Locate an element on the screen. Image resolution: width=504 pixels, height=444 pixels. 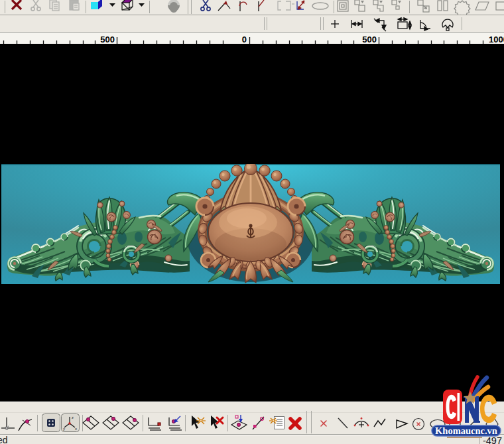
svg-text: 0 is located at coordinates (244, 40).